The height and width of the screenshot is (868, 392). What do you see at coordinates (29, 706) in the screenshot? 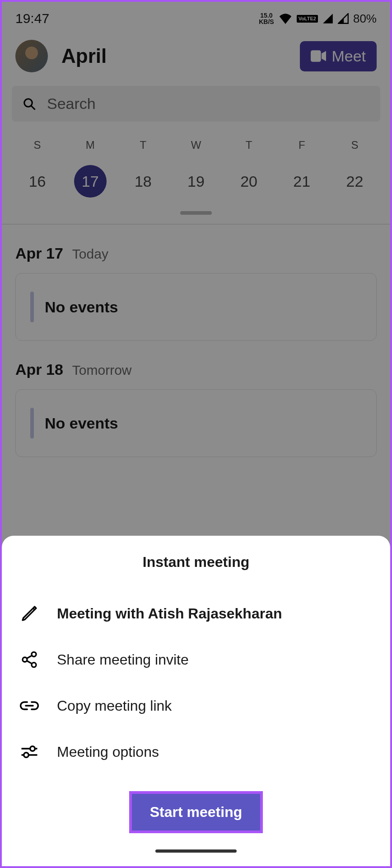
I see `link-icon` at bounding box center [29, 706].